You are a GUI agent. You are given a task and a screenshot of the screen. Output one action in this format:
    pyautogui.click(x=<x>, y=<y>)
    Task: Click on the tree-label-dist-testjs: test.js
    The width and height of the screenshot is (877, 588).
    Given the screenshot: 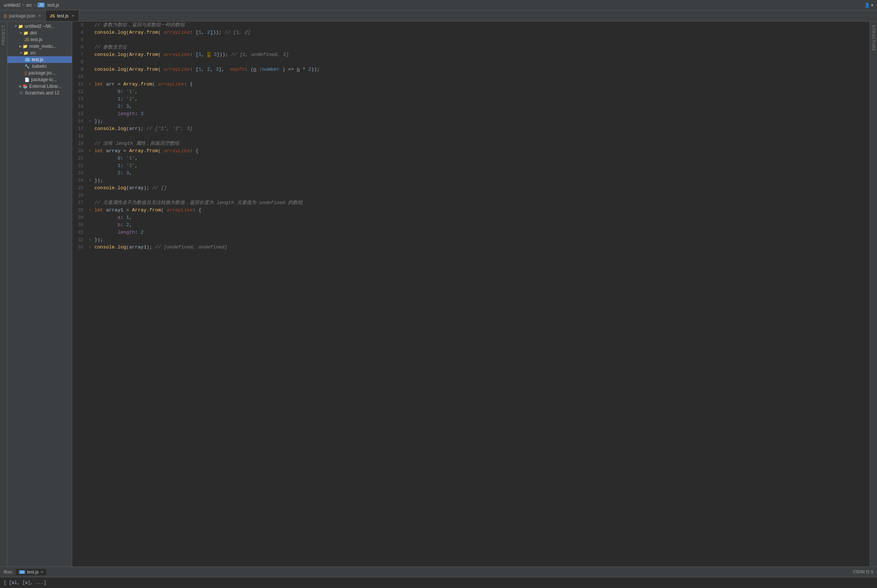 What is the action you would take?
    pyautogui.click(x=37, y=40)
    